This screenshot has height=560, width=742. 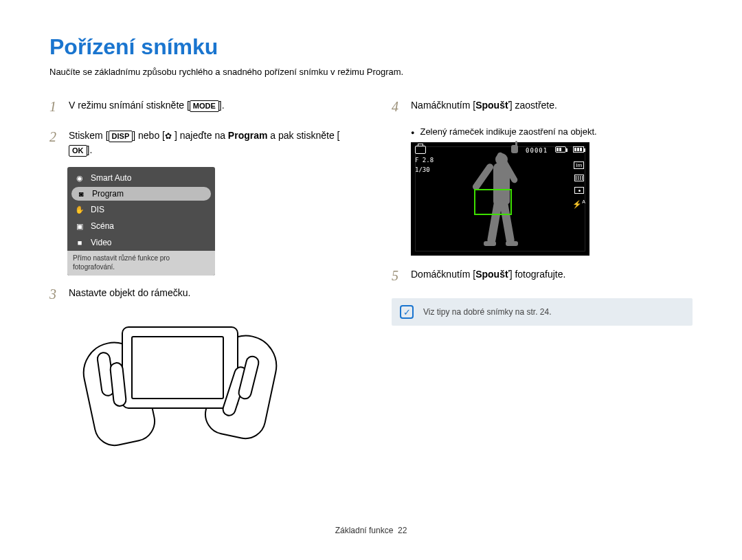 I want to click on bullet-text: Zelený rámeček indikuje zaostření na obj…, so click(x=508, y=132).